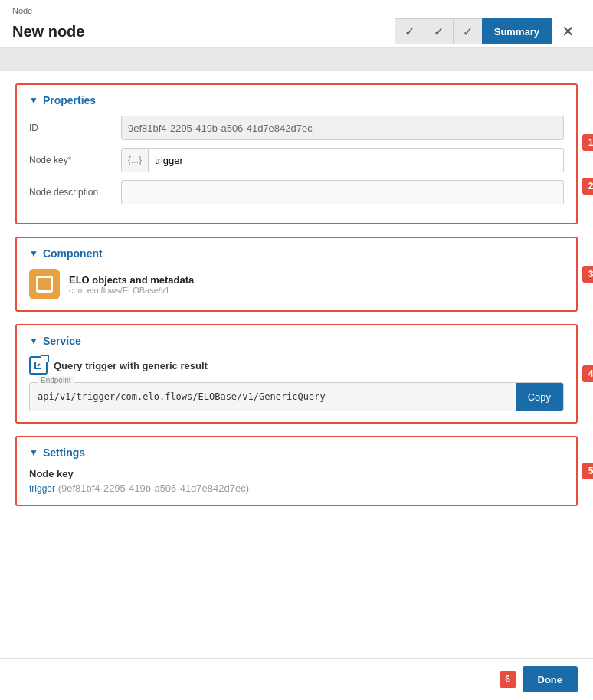 The image size is (593, 700). Describe the element at coordinates (296, 11) in the screenshot. I see `breadcrumb: Node` at that location.